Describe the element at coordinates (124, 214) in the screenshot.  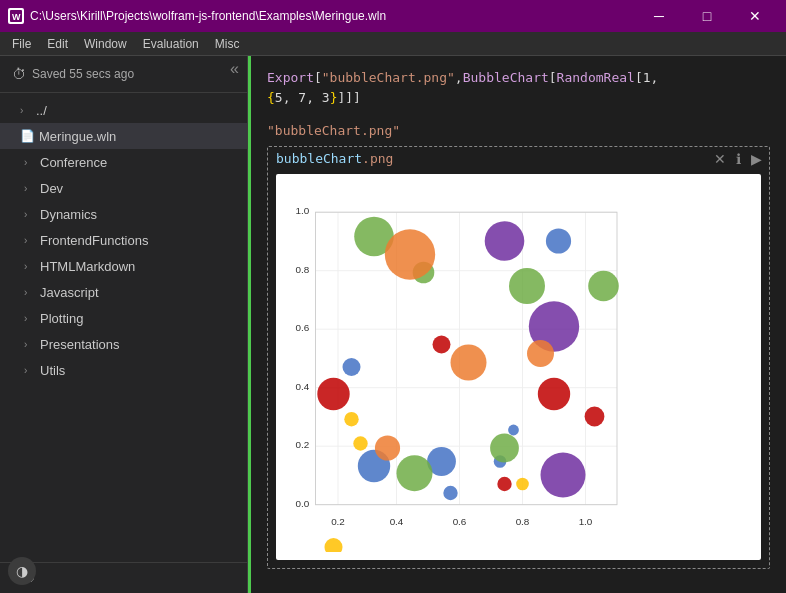
I see `sidebar-item-dynamics: › Dynamics` at that location.